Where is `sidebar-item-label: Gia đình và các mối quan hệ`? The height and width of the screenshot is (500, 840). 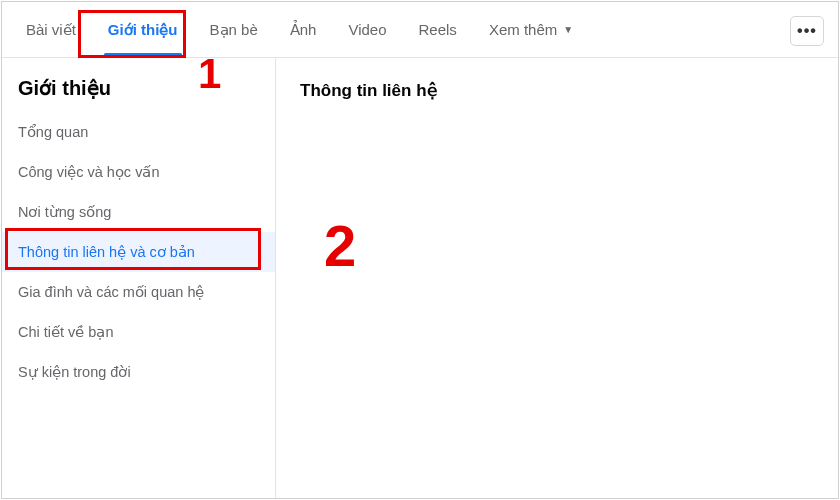
sidebar-item-label: Gia đình và các mối quan hệ is located at coordinates (111, 292).